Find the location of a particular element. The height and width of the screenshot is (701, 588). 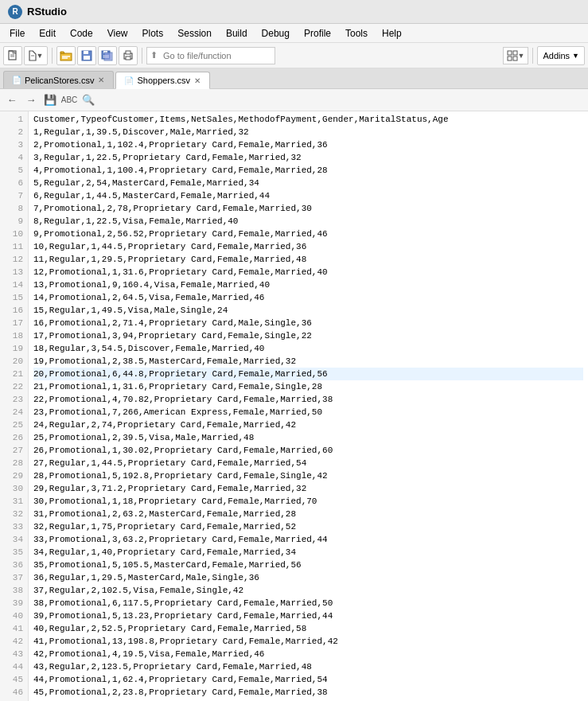

line-number-21: 21 is located at coordinates (11, 374).